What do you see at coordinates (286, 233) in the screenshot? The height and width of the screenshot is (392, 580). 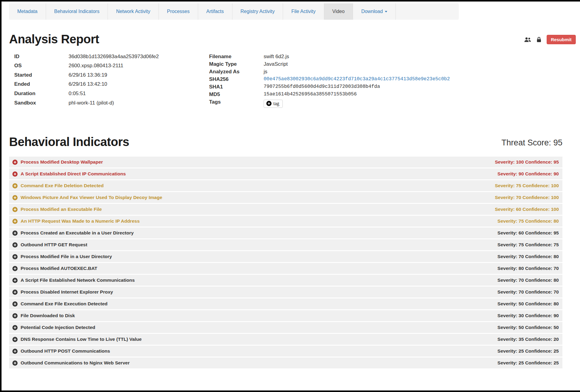 I see `behavioral-indicator-row: Process Created an Executable in a User …` at bounding box center [286, 233].